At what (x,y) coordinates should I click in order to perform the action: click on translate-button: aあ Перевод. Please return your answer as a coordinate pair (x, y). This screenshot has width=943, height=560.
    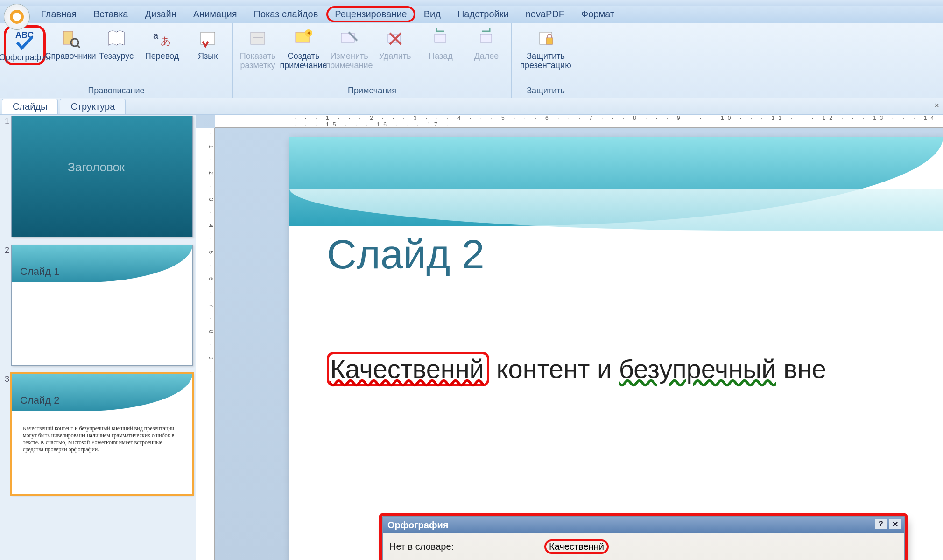
    Looking at the image, I should click on (162, 43).